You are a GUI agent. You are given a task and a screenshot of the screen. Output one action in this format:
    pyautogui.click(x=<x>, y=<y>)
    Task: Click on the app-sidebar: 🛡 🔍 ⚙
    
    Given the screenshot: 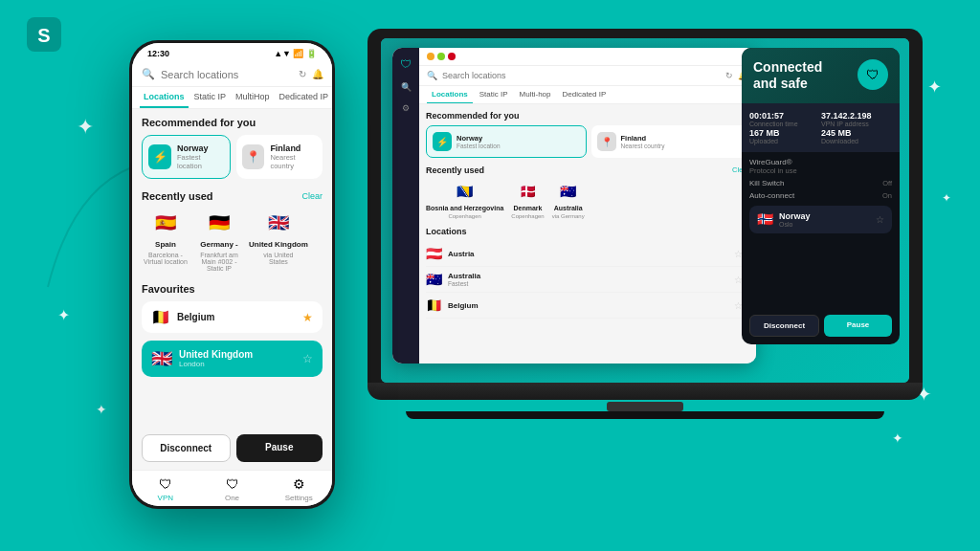 What is the action you would take?
    pyautogui.click(x=406, y=206)
    